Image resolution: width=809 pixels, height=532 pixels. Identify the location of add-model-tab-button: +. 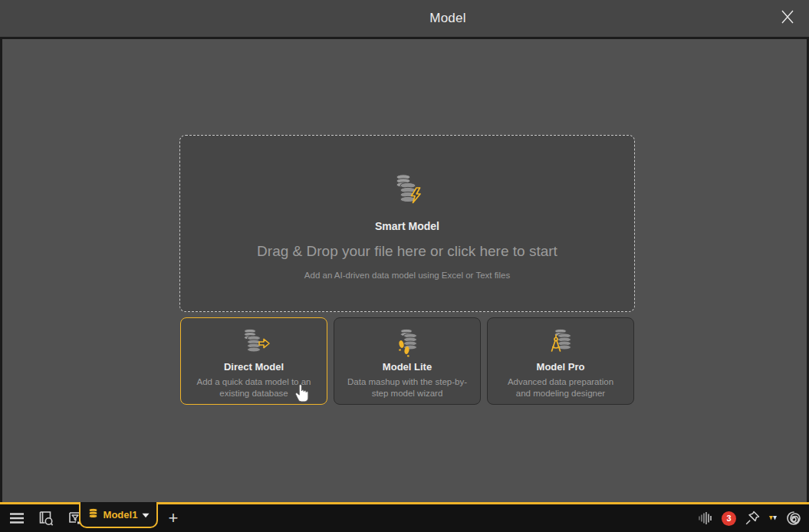
(173, 518).